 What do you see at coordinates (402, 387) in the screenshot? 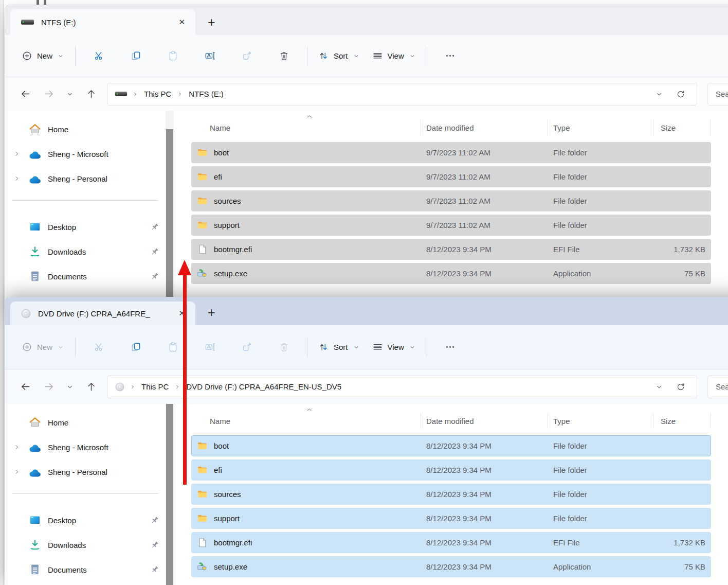
I see `breadcrumb: This PC DVD Drive (F:) CPRA_A64FRE_EN-US…` at bounding box center [402, 387].